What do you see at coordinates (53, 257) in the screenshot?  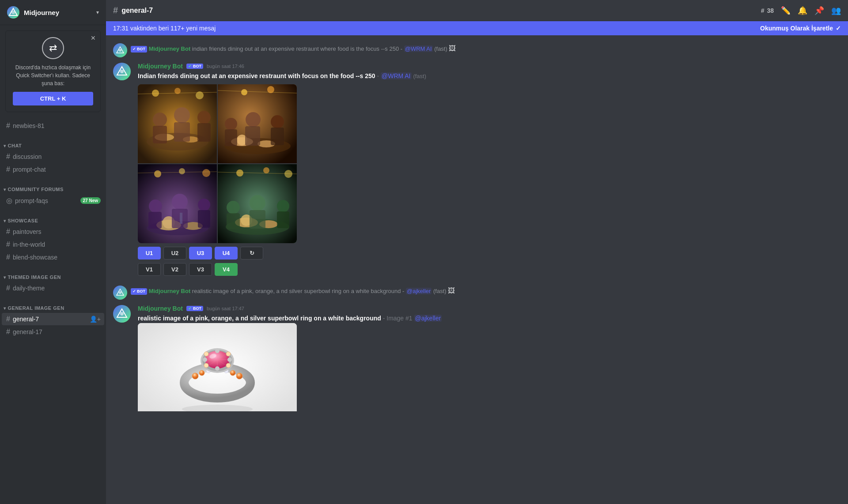 I see `sidebar-item-blend-showcase: # blend-showcase` at bounding box center [53, 257].